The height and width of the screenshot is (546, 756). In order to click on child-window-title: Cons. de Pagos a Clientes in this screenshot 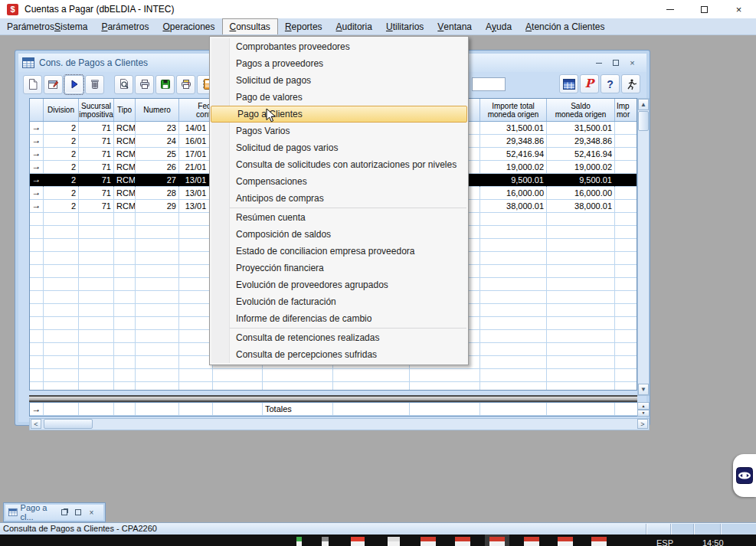, I will do `click(93, 63)`.